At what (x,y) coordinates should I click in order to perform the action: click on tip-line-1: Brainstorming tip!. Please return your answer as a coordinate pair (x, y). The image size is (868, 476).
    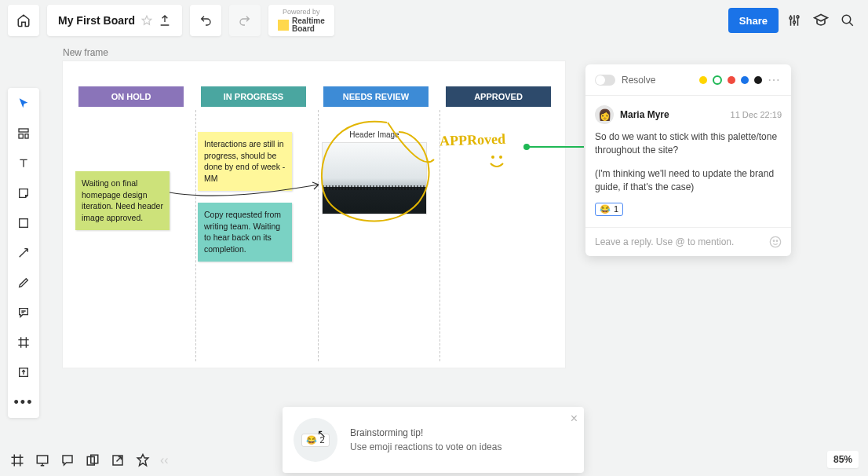
    Looking at the image, I should click on (425, 433).